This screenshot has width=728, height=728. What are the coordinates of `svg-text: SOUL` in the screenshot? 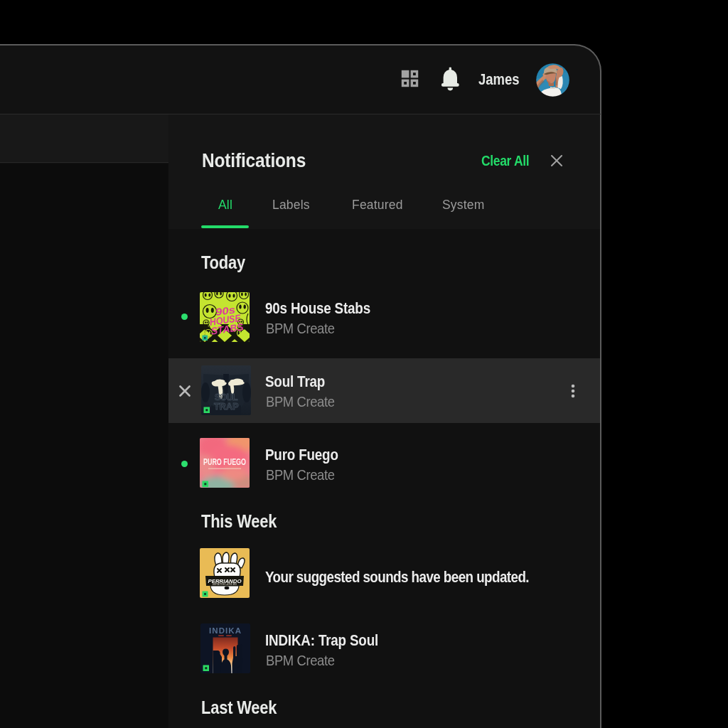 It's located at (227, 397).